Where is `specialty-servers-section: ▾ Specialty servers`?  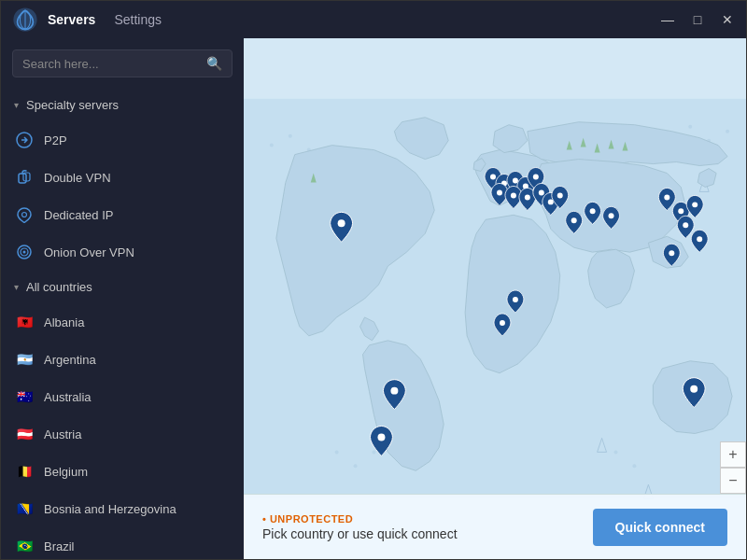 specialty-servers-section: ▾ Specialty servers is located at coordinates (122, 105).